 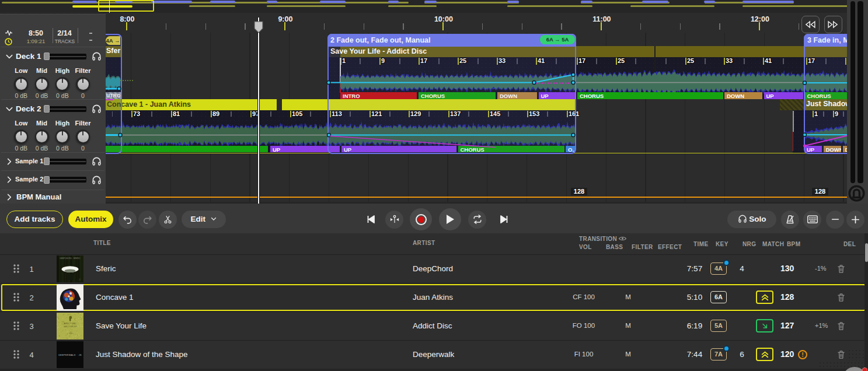 What do you see at coordinates (70, 355) in the screenshot?
I see `svg-text: DEEPERWALK · JS` at bounding box center [70, 355].